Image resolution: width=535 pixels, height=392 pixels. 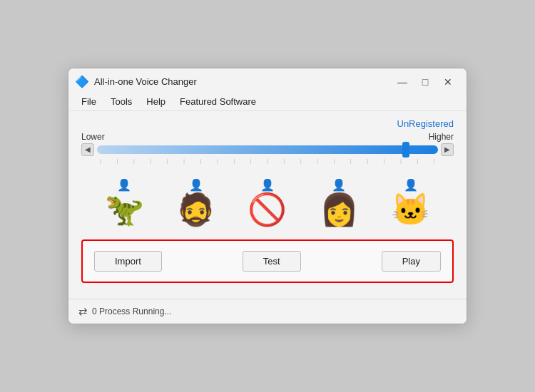 What do you see at coordinates (124, 185) in the screenshot?
I see `avatar-pin-dragon: 👤` at bounding box center [124, 185].